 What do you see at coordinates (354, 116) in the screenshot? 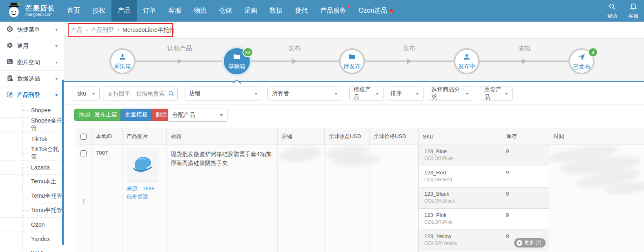
I see `action-bar: 添加 发布上架 批量模板 删除 分配产品` at bounding box center [354, 116].